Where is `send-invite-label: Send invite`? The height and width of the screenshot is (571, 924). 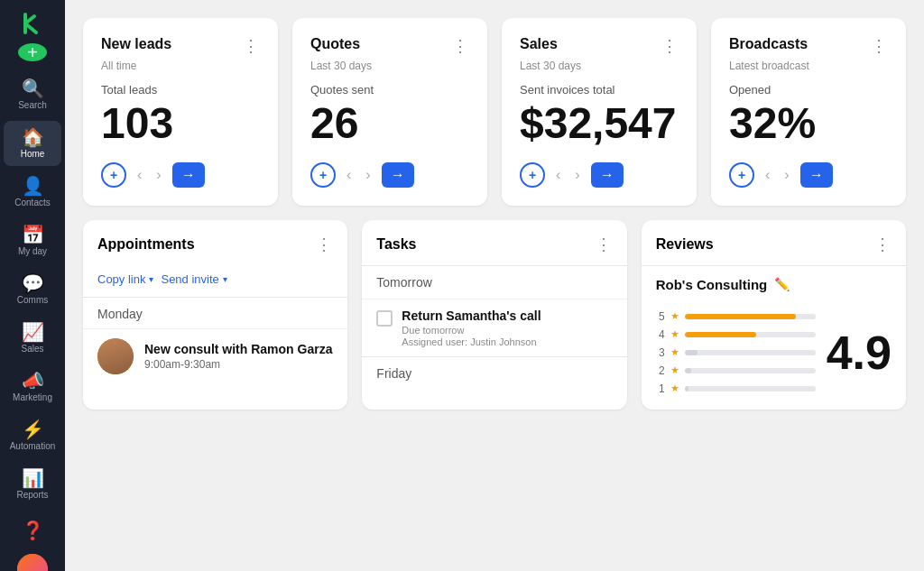 send-invite-label: Send invite is located at coordinates (189, 280).